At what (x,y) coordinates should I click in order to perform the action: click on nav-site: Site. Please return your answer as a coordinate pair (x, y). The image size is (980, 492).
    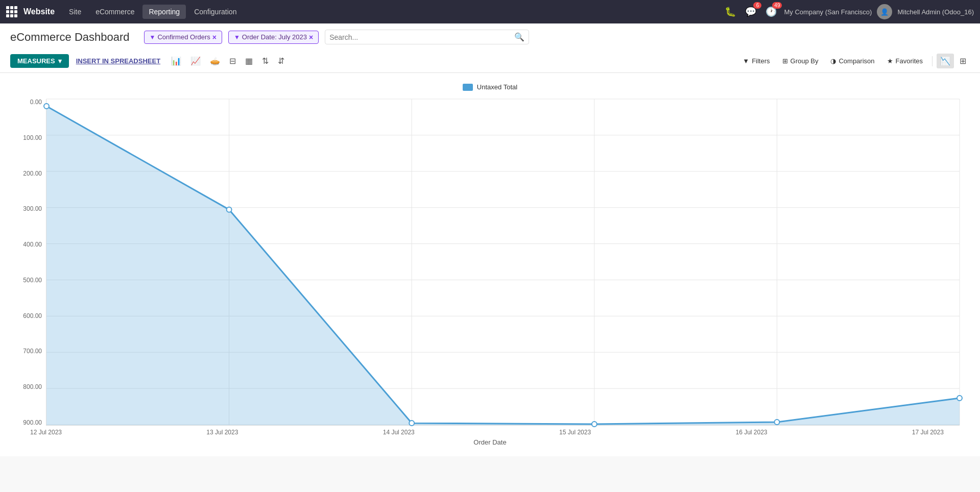
    Looking at the image, I should click on (75, 12).